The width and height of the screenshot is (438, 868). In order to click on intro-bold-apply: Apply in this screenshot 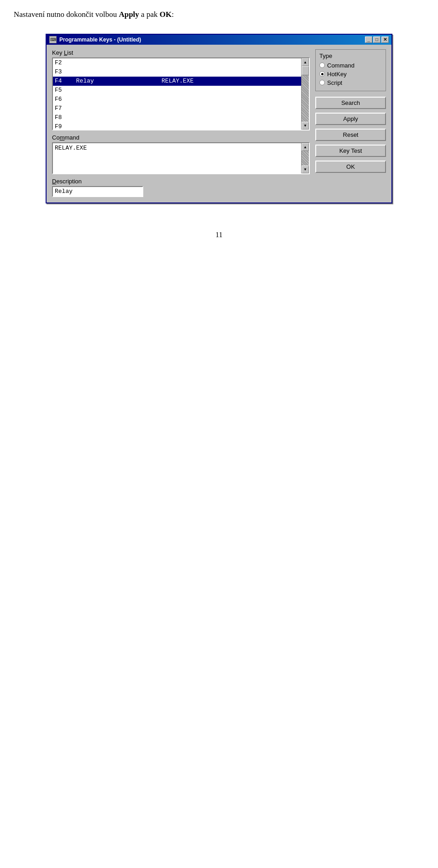, I will do `click(129, 15)`.